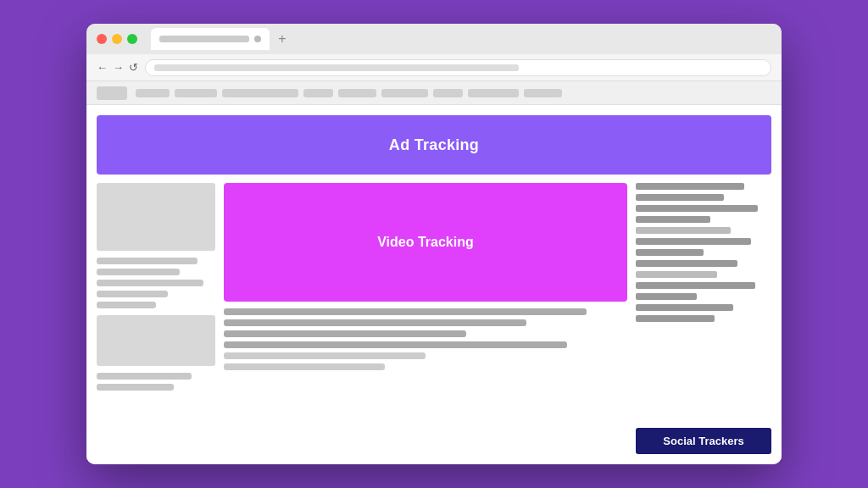  Describe the element at coordinates (704, 441) in the screenshot. I see `social-trackers-badge: Social Trackers` at that location.